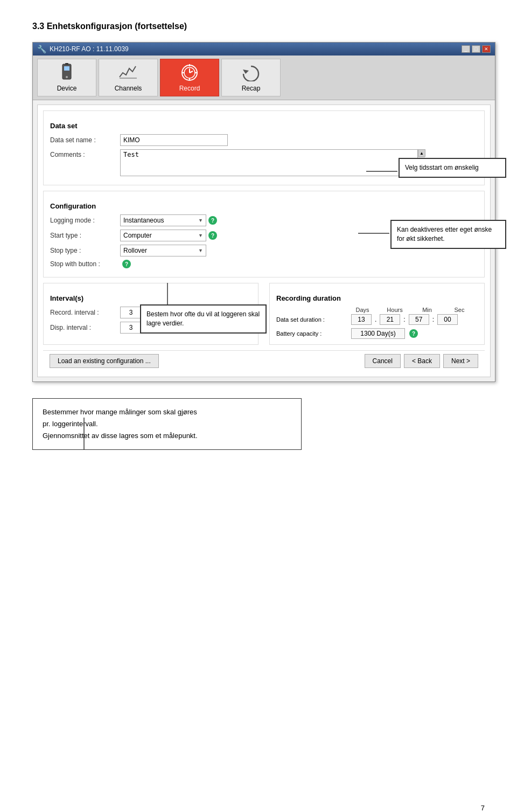 The width and height of the screenshot is (517, 812). What do you see at coordinates (382, 361) in the screenshot?
I see `cancel-button: Cancel` at bounding box center [382, 361].